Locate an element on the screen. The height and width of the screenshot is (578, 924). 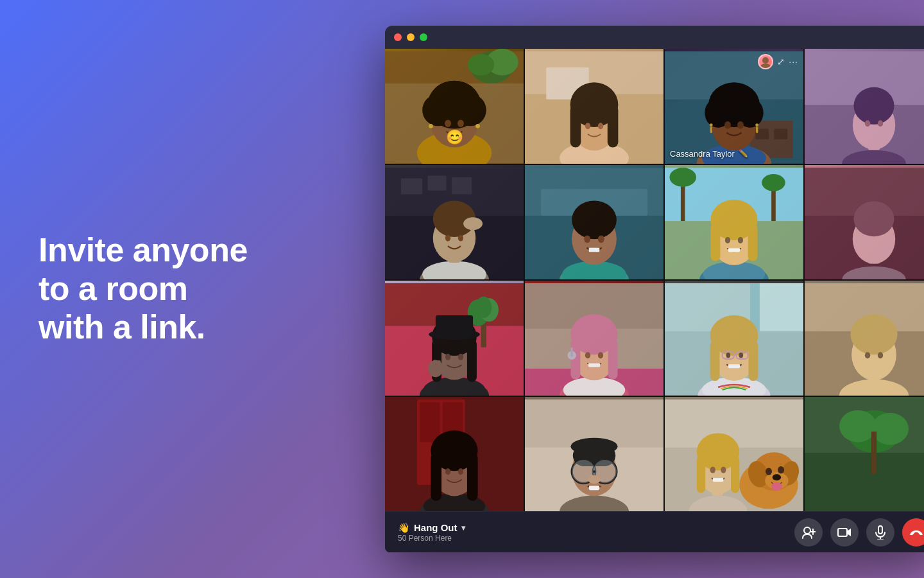
title-bar is located at coordinates (654, 37).